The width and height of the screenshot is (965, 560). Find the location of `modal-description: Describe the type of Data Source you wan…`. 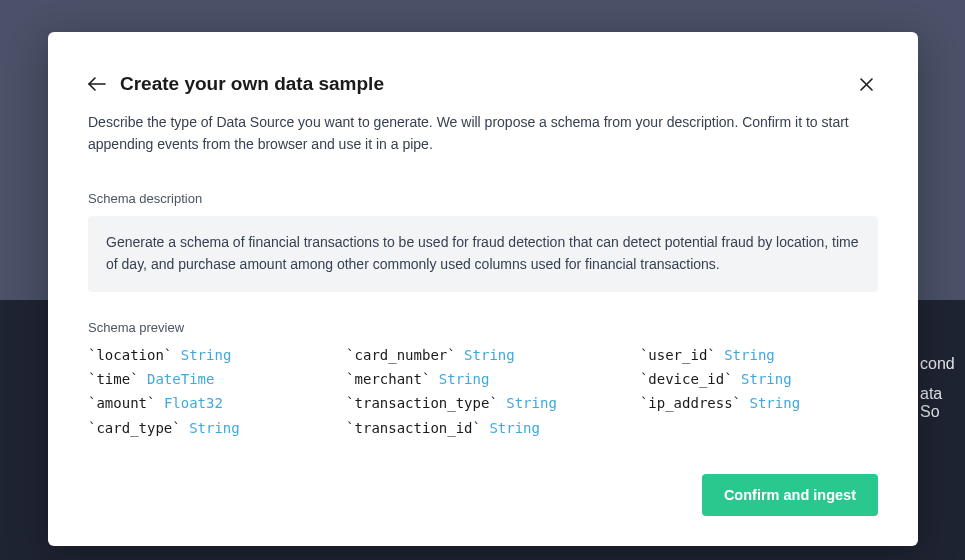

modal-description: Describe the type of Data Source you wan… is located at coordinates (483, 134).